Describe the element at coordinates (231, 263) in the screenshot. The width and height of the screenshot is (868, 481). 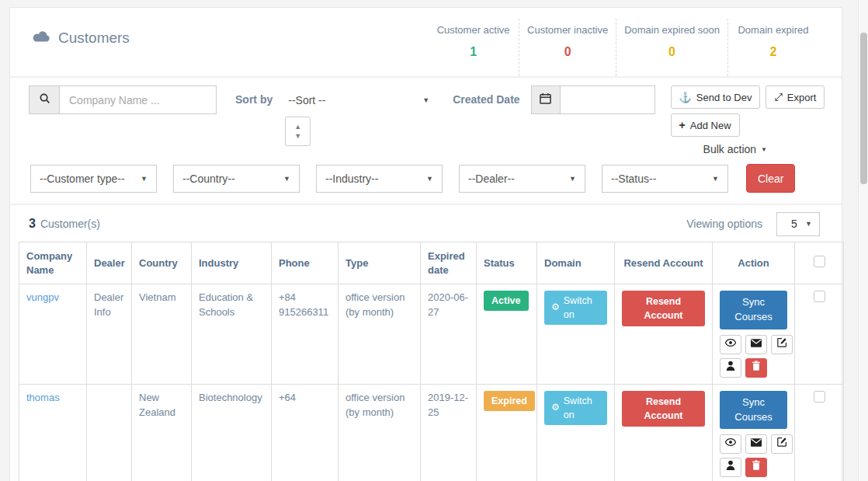
I see `col-industry: Industry` at that location.